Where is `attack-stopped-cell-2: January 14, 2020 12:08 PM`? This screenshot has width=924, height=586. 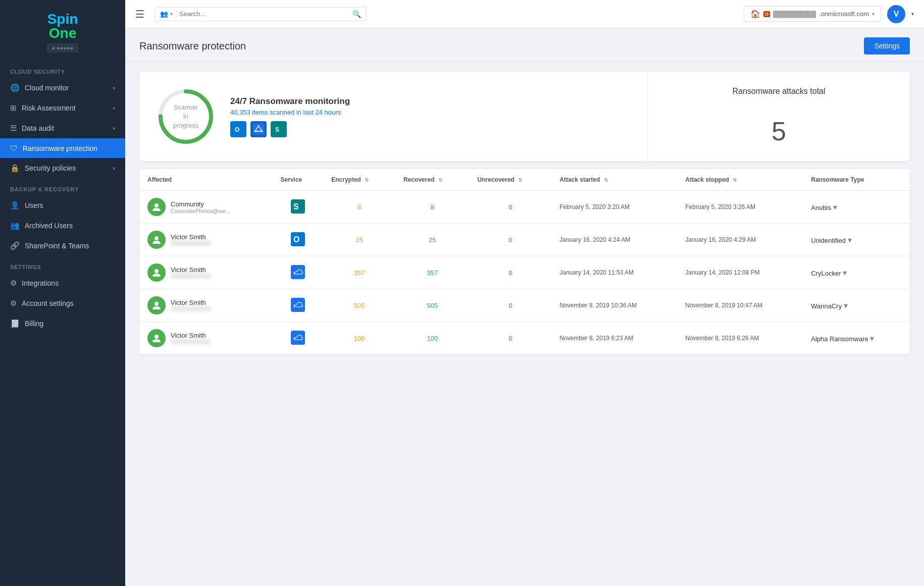 attack-stopped-cell-2: January 14, 2020 12:08 PM is located at coordinates (740, 273).